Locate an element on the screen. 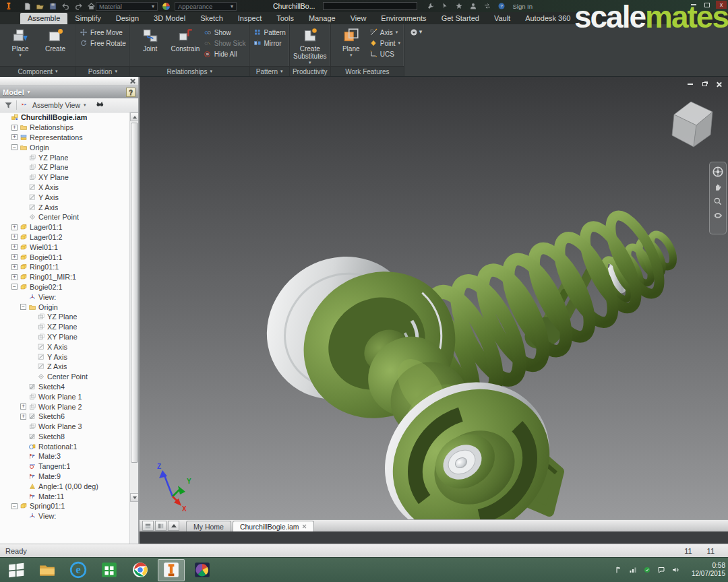  tree-item-ring01-mir-1: +Ring01_MIR:1 is located at coordinates (69, 278).